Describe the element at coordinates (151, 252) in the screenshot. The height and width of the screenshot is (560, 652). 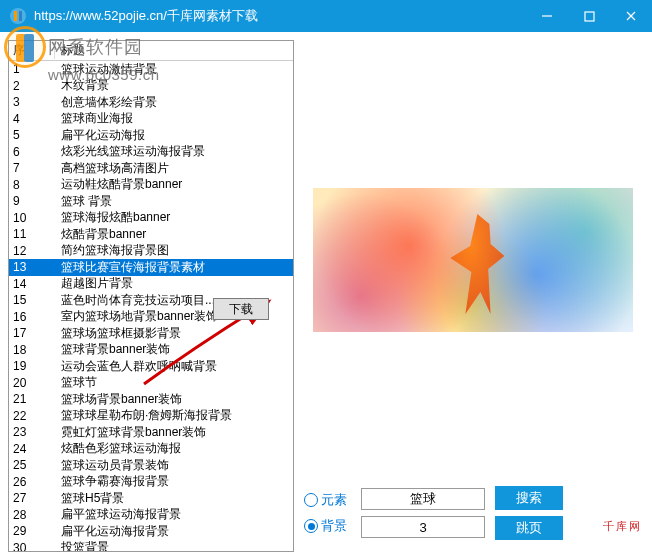
I see `table-row: 12简约篮球海报背景图` at that location.